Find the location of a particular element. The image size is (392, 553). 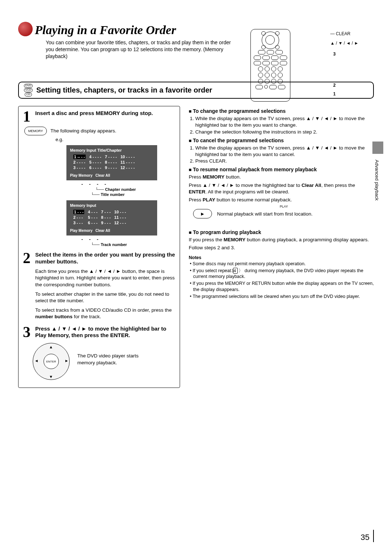

memory-button-icon: MEMORY is located at coordinates (36, 131).